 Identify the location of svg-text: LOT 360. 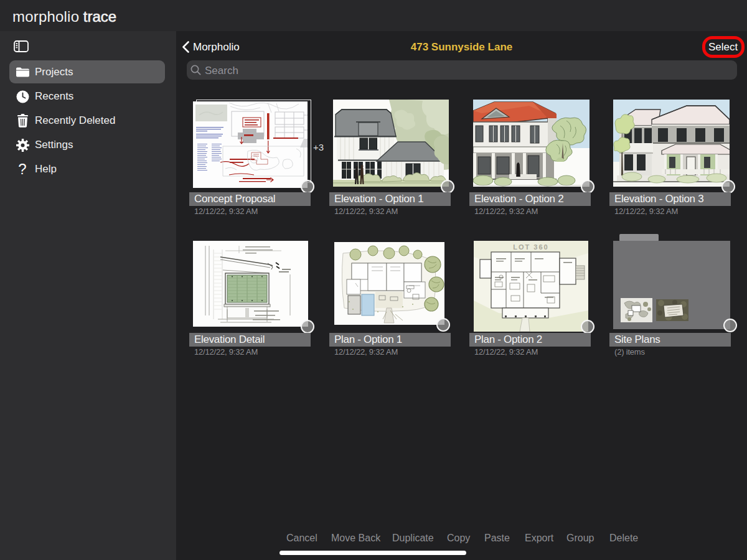
(530, 247).